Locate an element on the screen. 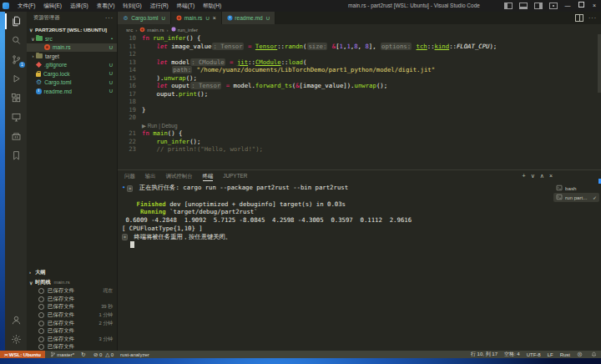 The image size is (601, 364). source-control-icon: 1 is located at coordinates (16, 60).